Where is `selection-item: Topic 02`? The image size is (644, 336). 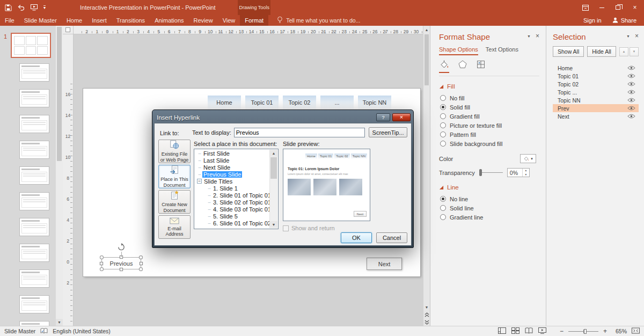 selection-item: Topic 02 is located at coordinates (596, 84).